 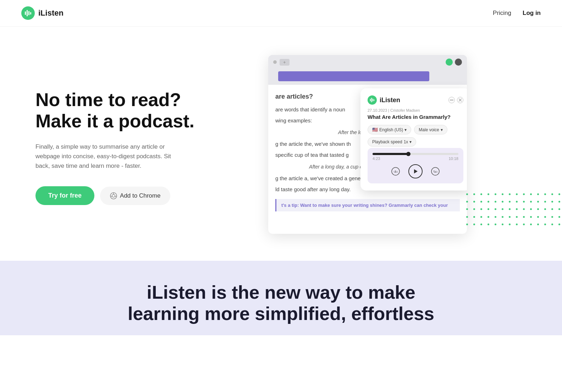 What do you see at coordinates (415, 171) in the screenshot?
I see `play-button` at bounding box center [415, 171].